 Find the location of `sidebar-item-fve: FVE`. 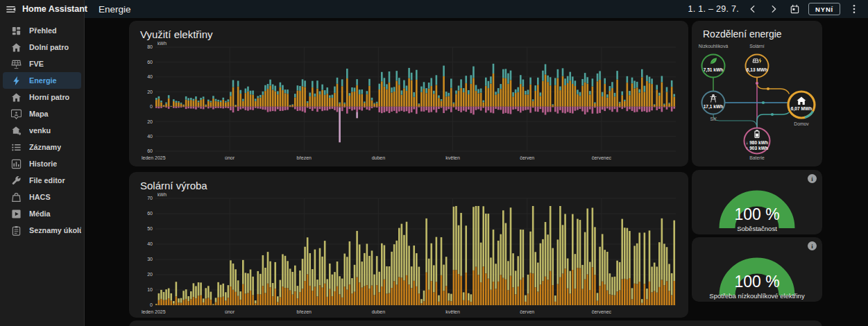

sidebar-item-fve: FVE is located at coordinates (42, 64).